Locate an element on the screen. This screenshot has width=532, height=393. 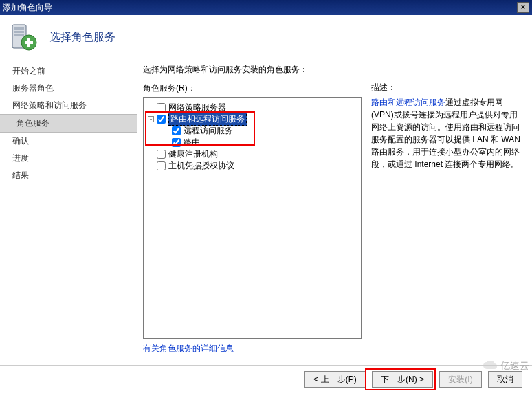
tree-label: 路由 is located at coordinates (192, 143).